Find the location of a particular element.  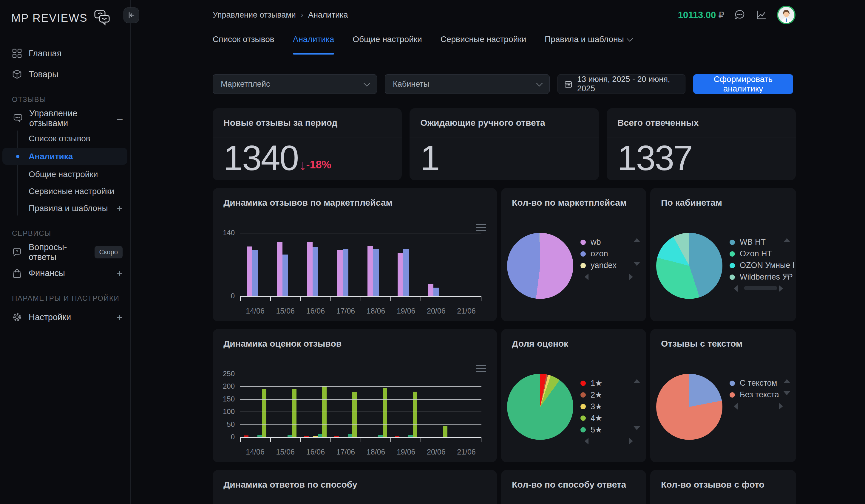

y-axis-tick-label: 100 is located at coordinates (229, 412).